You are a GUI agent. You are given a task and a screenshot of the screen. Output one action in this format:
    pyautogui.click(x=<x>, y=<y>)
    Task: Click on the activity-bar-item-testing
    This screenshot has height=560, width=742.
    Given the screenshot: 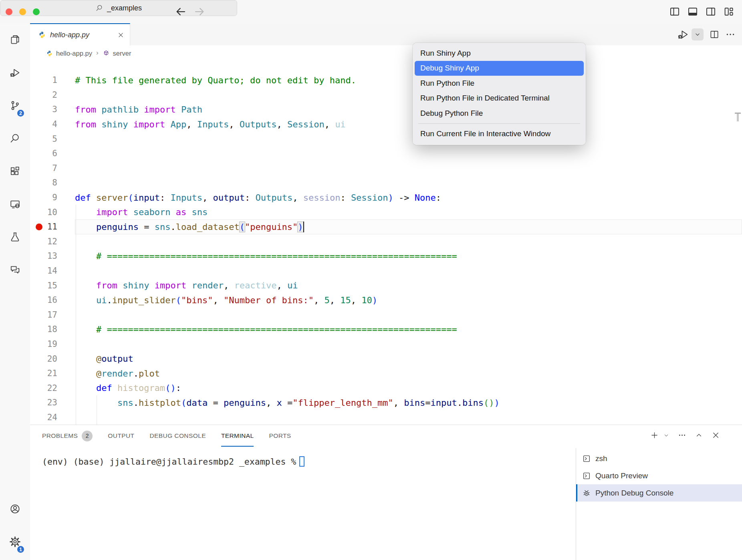 What is the action you would take?
    pyautogui.click(x=15, y=237)
    